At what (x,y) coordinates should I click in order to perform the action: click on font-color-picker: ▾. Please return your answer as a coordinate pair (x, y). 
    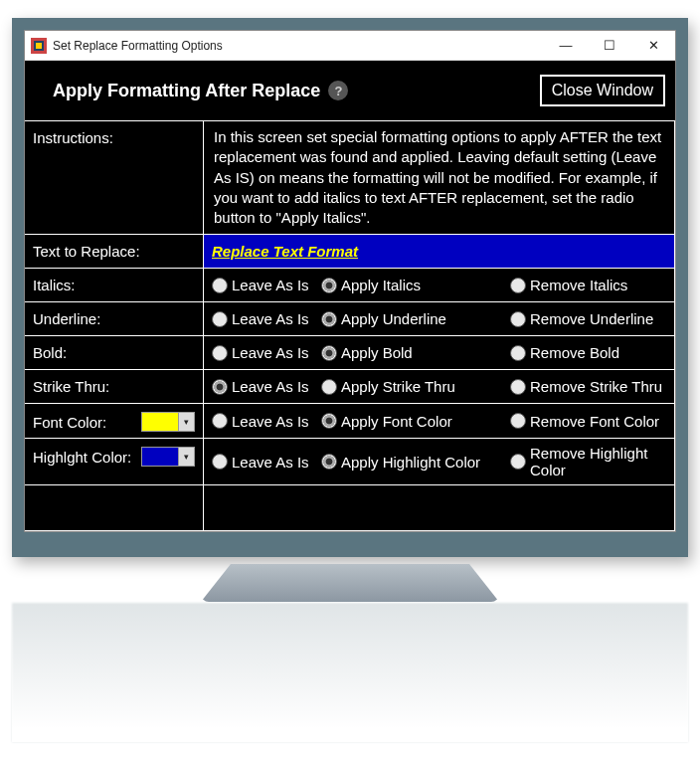
    Looking at the image, I should click on (168, 422).